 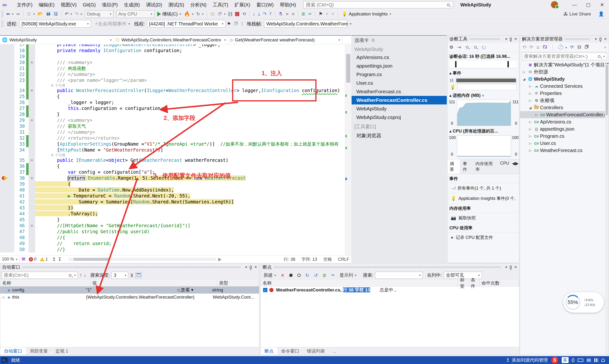 What do you see at coordinates (486, 167) in the screenshot?
I see `diag-tab-内存使用率: 内存使用率` at bounding box center [486, 167].